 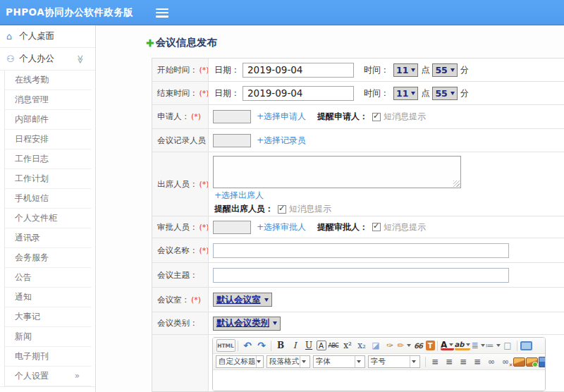 What do you see at coordinates (444, 71) in the screenshot?
I see `start-minute-select: 55` at bounding box center [444, 71].